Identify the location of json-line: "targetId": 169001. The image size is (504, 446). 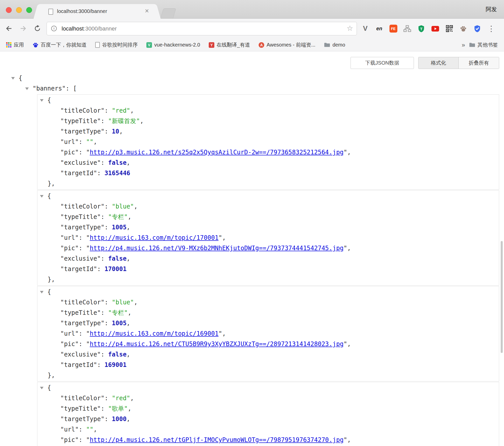
(268, 365).